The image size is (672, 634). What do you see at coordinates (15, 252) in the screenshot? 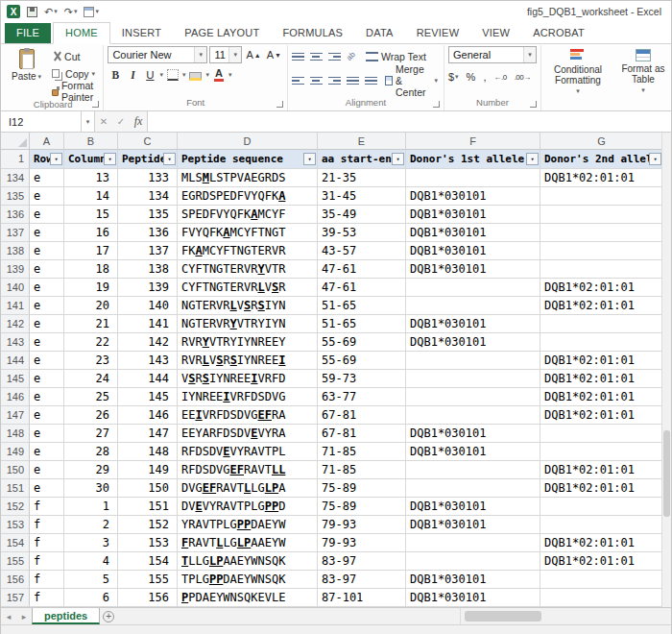
I see `row-header-138: 138` at bounding box center [15, 252].